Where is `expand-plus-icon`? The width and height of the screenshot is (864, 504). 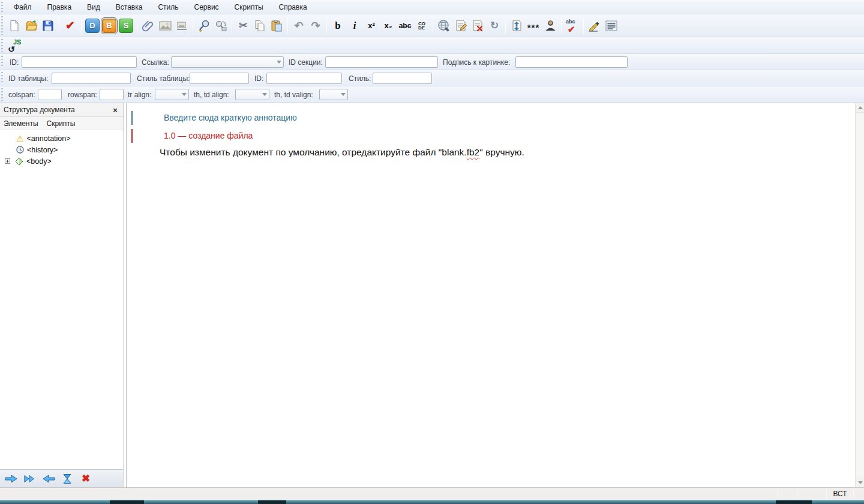 expand-plus-icon is located at coordinates (7, 161).